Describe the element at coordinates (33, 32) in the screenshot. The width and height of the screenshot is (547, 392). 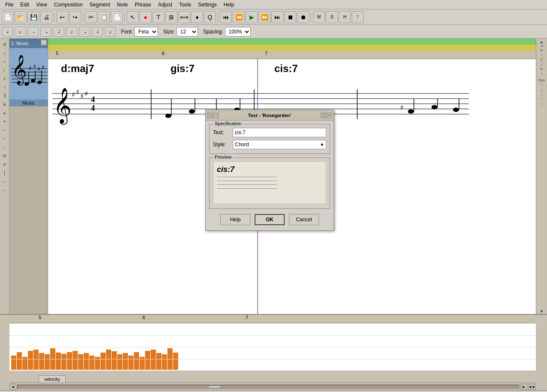
I see `note-tool-3: 𝅗` at that location.